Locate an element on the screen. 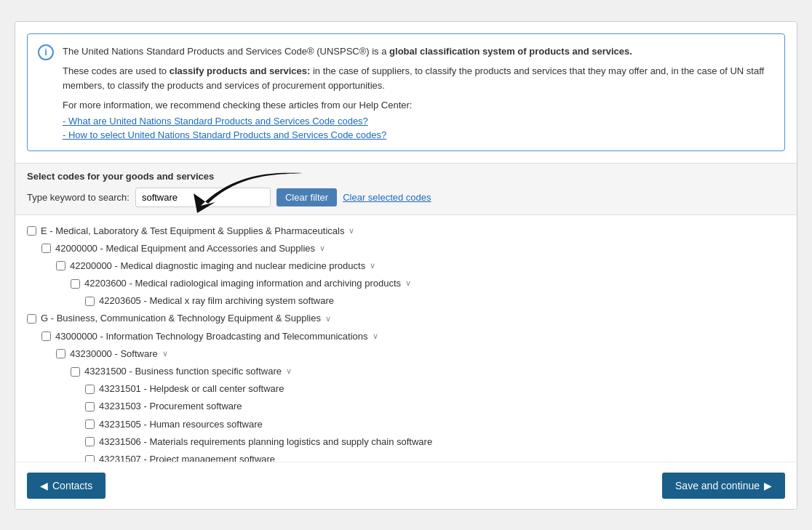  tree-item-label: 43231507 - Project management software is located at coordinates (187, 458).